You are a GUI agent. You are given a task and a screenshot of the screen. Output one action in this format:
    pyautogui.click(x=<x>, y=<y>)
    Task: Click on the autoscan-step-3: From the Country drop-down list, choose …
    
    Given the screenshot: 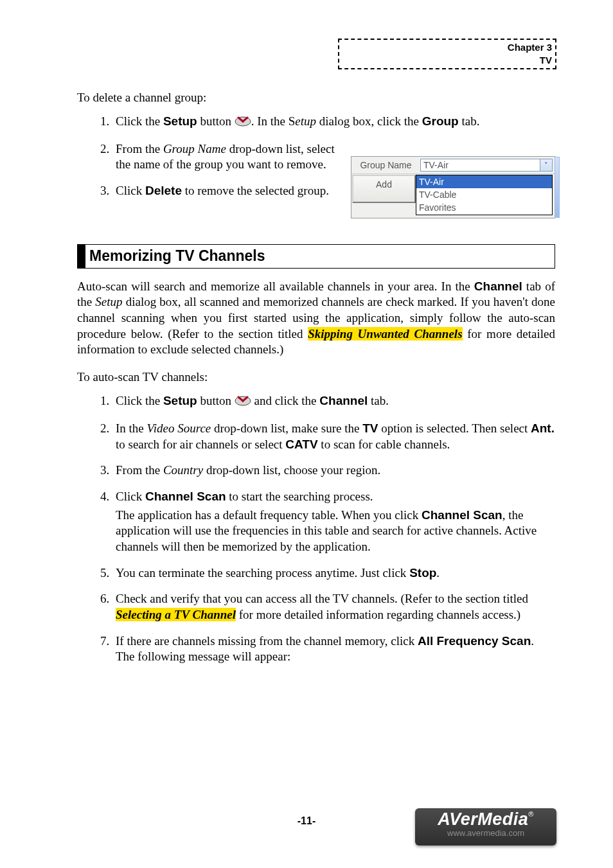 What is the action you would take?
    pyautogui.click(x=334, y=470)
    